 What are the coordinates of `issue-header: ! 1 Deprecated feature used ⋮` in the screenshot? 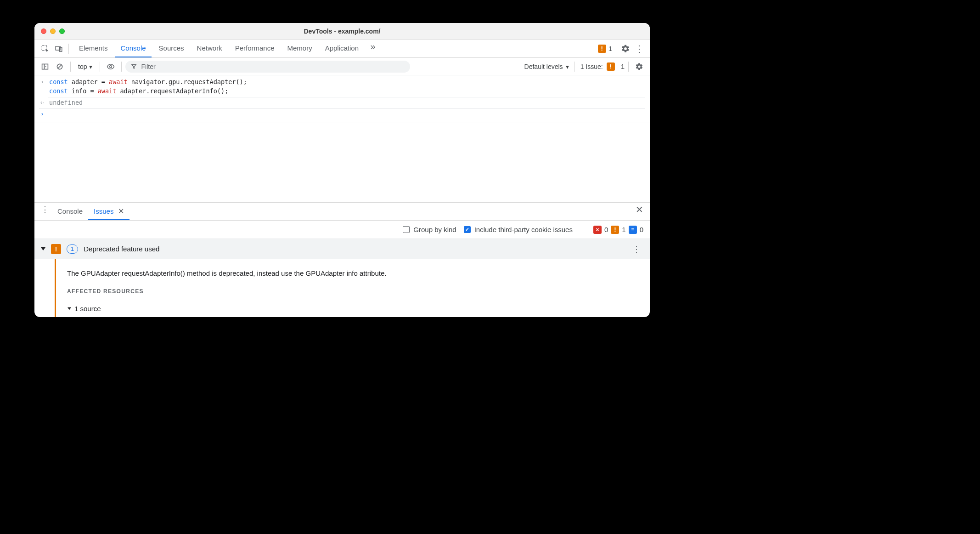 It's located at (342, 249).